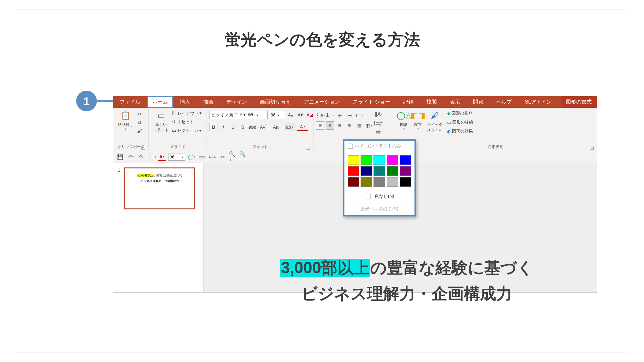 The image size is (644, 362). What do you see at coordinates (222, 157) in the screenshot?
I see `crop-qat-icon: ✂` at bounding box center [222, 157].